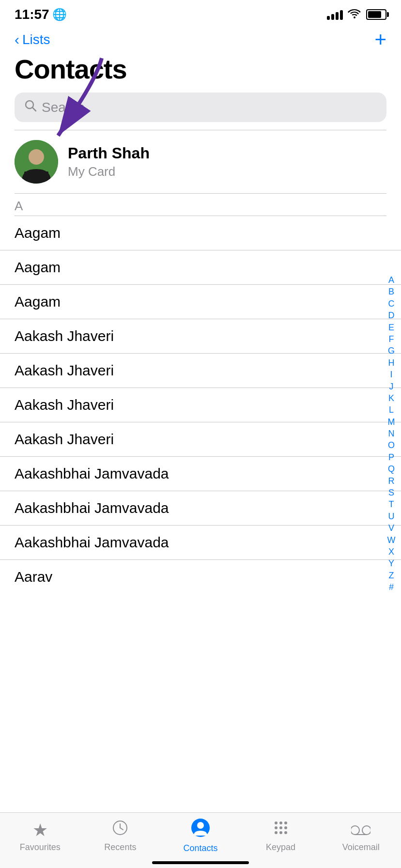 Image resolution: width=401 pixels, height=868 pixels. Describe the element at coordinates (108, 171) in the screenshot. I see `card-subtitle: My Card` at that location.